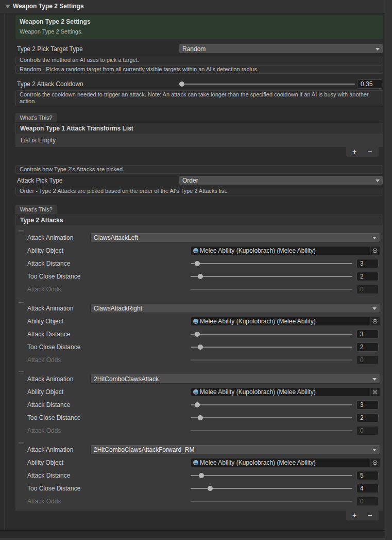  I want to click on add-transform-button: +, so click(354, 152).